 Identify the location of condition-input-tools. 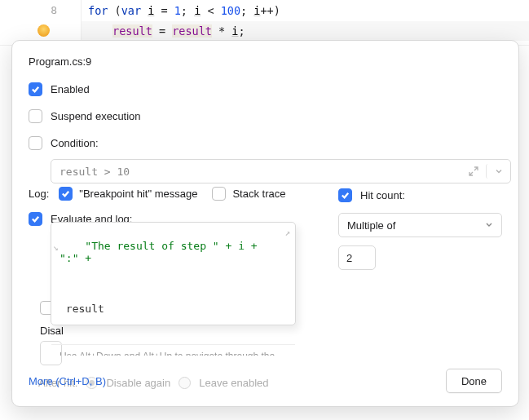
(486, 171).